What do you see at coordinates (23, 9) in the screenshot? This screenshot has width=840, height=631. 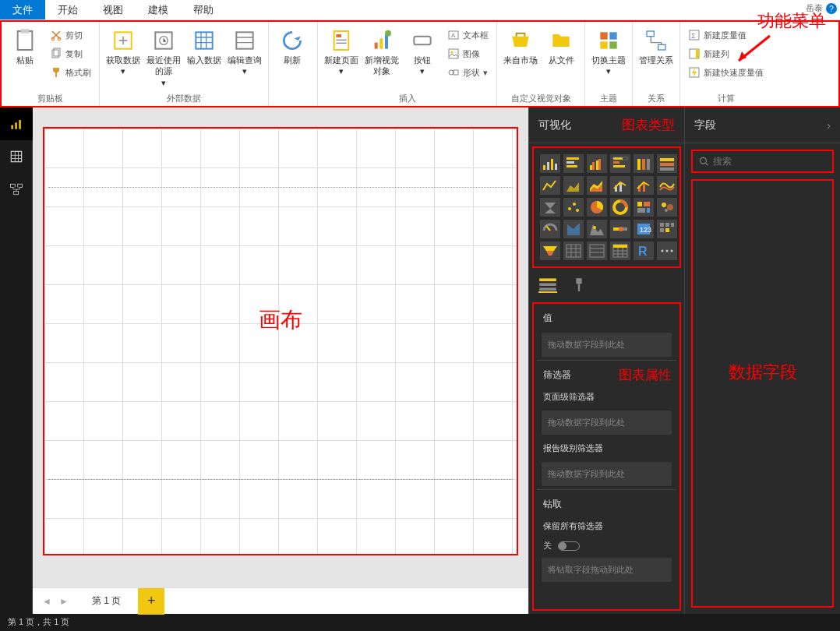 I see `menu-tab-file: 文件` at bounding box center [23, 9].